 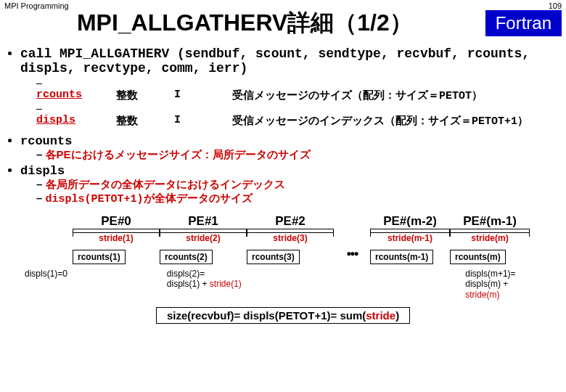 I want to click on note-displs: displs 各局所データの全体データにおけるインデックス displs(PET…, so click(x=293, y=184).